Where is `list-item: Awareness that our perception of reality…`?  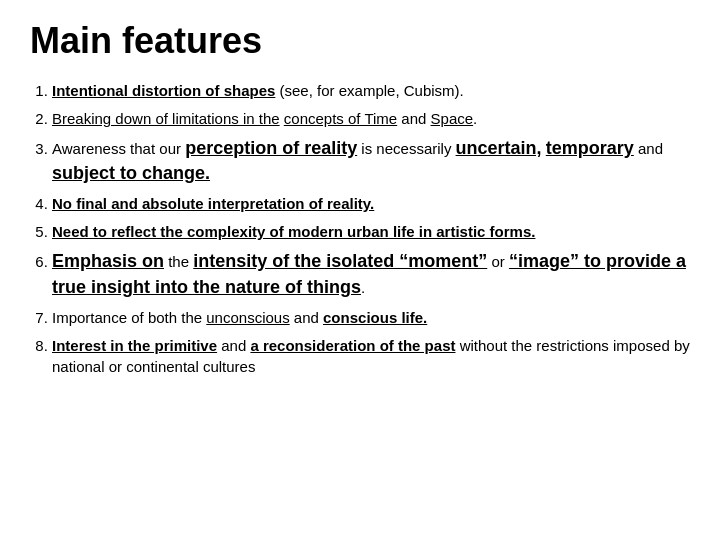 list-item: Awareness that our perception of reality… is located at coordinates (371, 161).